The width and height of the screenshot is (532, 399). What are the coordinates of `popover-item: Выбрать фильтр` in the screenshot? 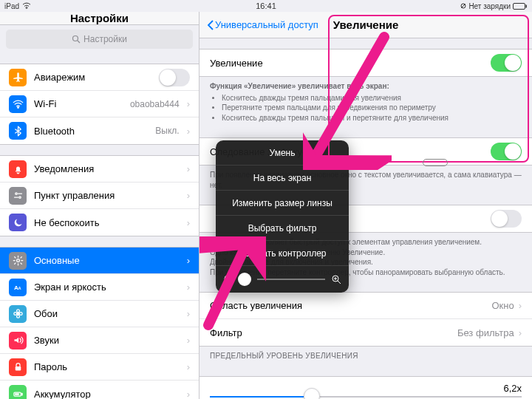 It's located at (282, 228).